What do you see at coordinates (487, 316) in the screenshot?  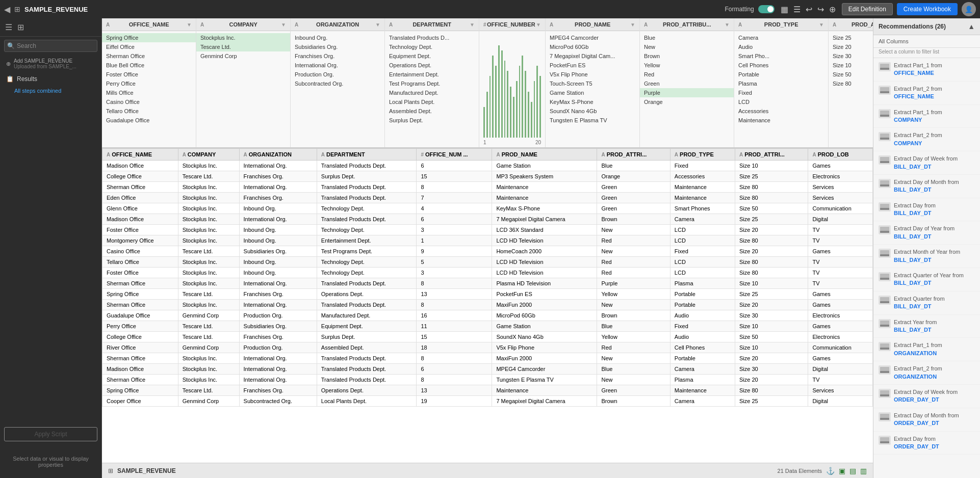 I see `table-row: Guadalupe OfficeGenmind CorpProduction O…` at bounding box center [487, 316].